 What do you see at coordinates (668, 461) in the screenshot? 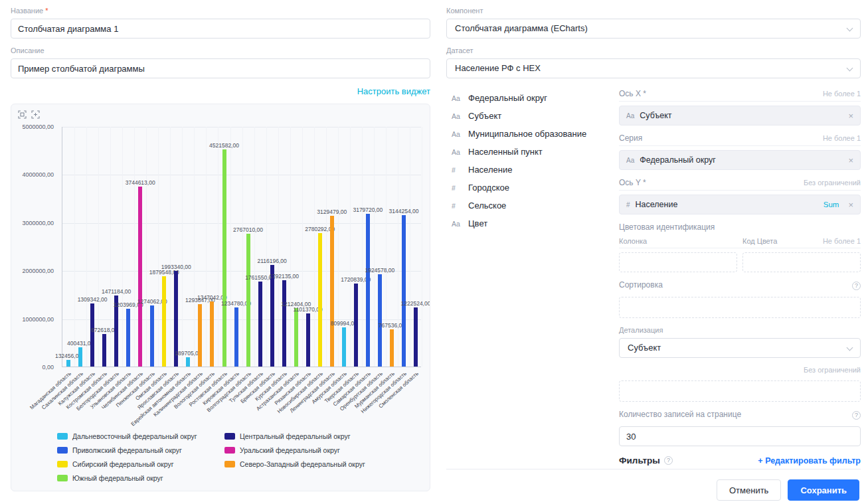
I see `filters-help-icon: ?` at bounding box center [668, 461].